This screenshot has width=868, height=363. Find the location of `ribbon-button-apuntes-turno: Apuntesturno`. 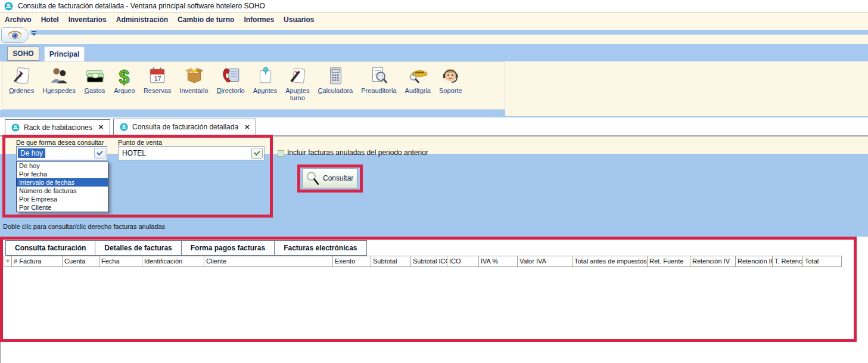

ribbon-button-apuntes-turno: Apuntesturno is located at coordinates (297, 82).